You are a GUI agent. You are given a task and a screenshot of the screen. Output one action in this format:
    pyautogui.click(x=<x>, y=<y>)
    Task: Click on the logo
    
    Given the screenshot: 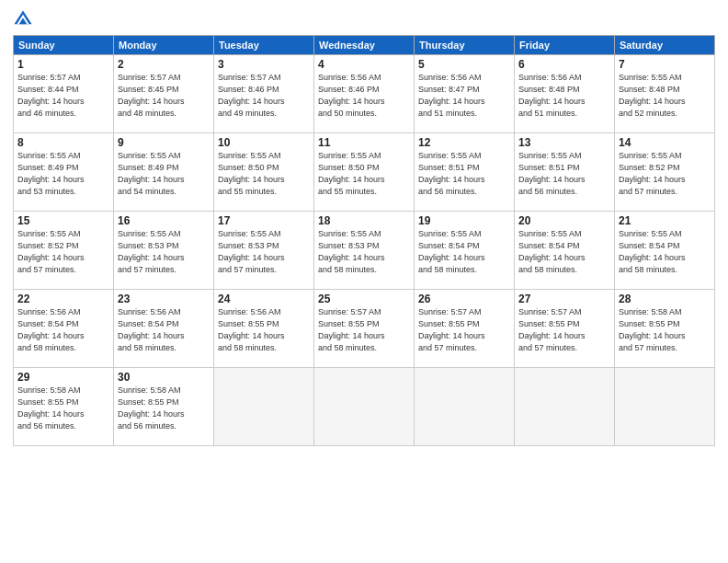 What is the action you would take?
    pyautogui.click(x=24, y=19)
    